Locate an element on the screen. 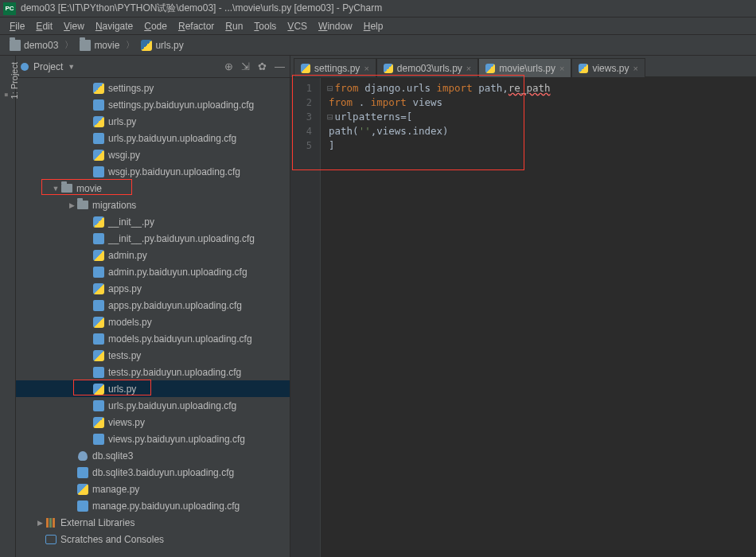  tree-label: views.py is located at coordinates (127, 423).